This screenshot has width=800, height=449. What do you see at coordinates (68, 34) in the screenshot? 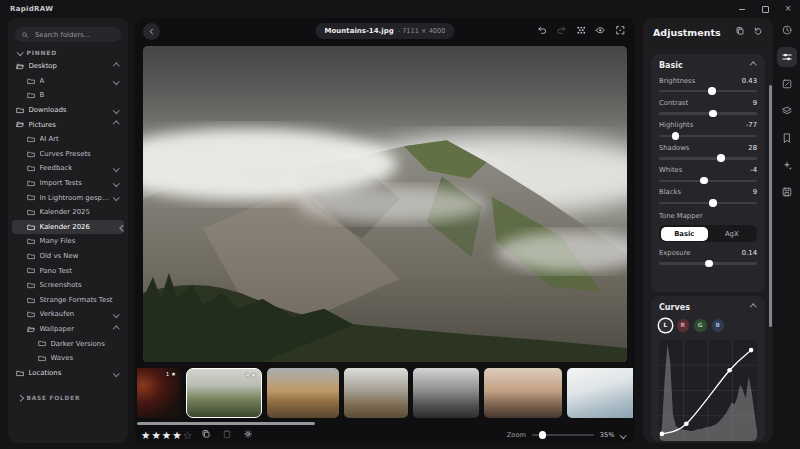
I see `folder-search` at bounding box center [68, 34].